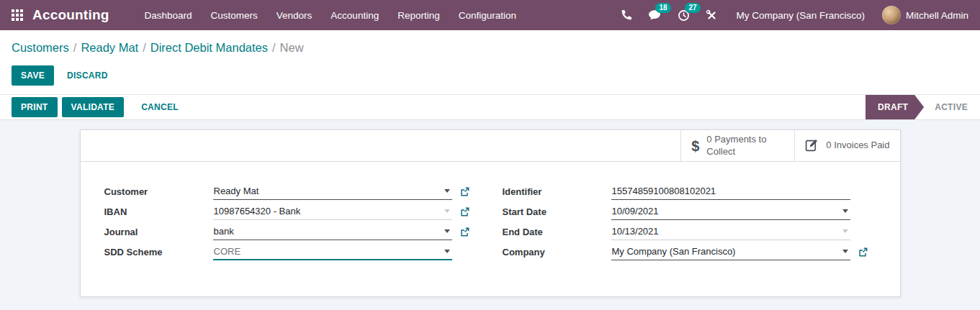 The image size is (980, 310). Describe the element at coordinates (461, 232) in the screenshot. I see `journal-external-link-icon` at that location.